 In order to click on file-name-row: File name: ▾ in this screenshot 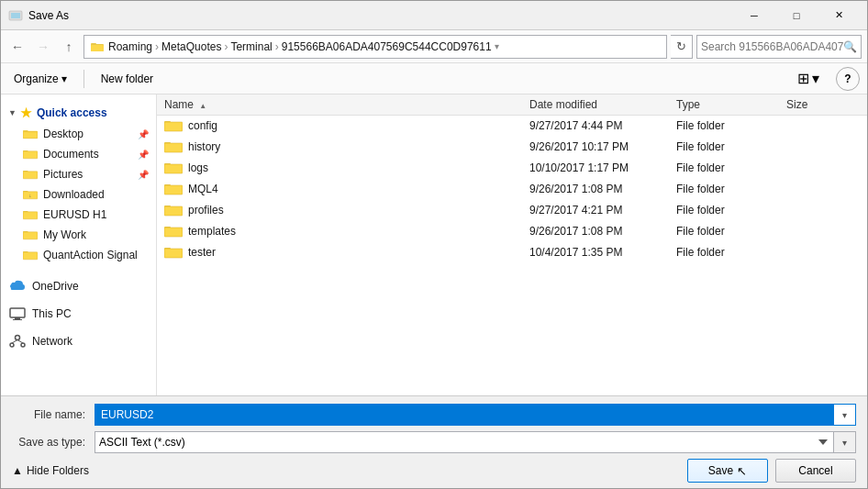, I will do `click(434, 415)`.